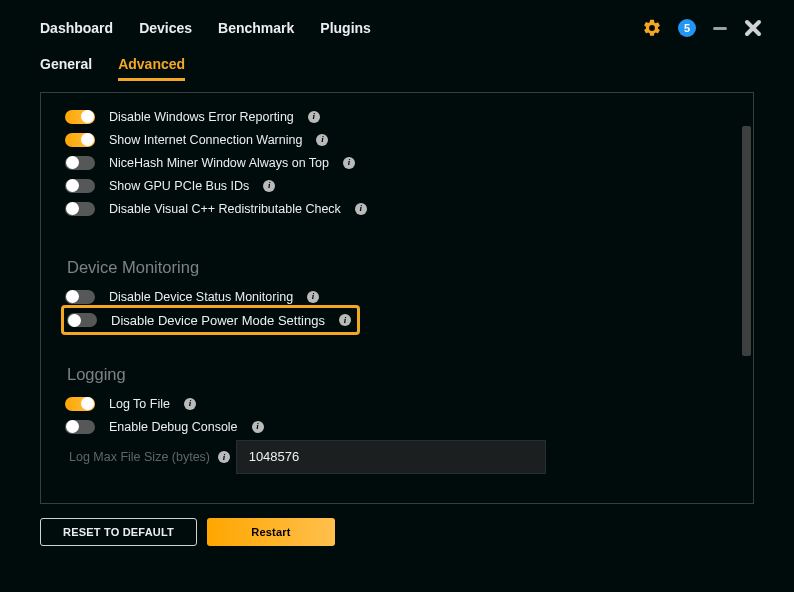  Describe the element at coordinates (80, 117) in the screenshot. I see `toggle-disable-win-error` at that location.